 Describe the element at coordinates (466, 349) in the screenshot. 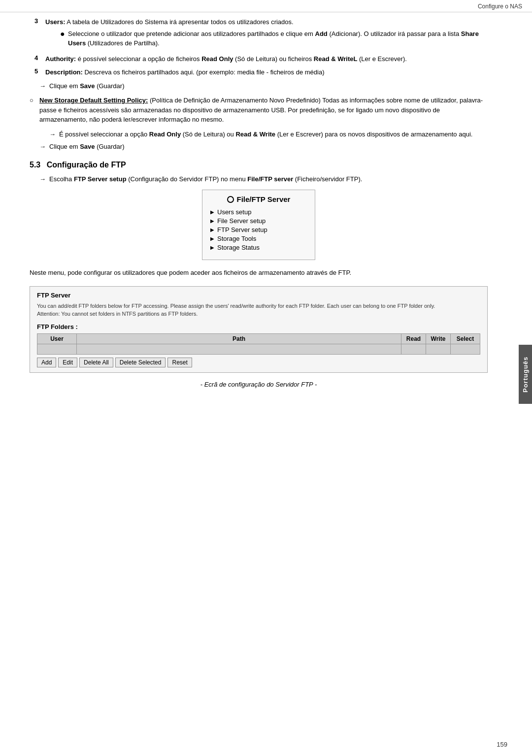

I see `table-cell-select` at that location.